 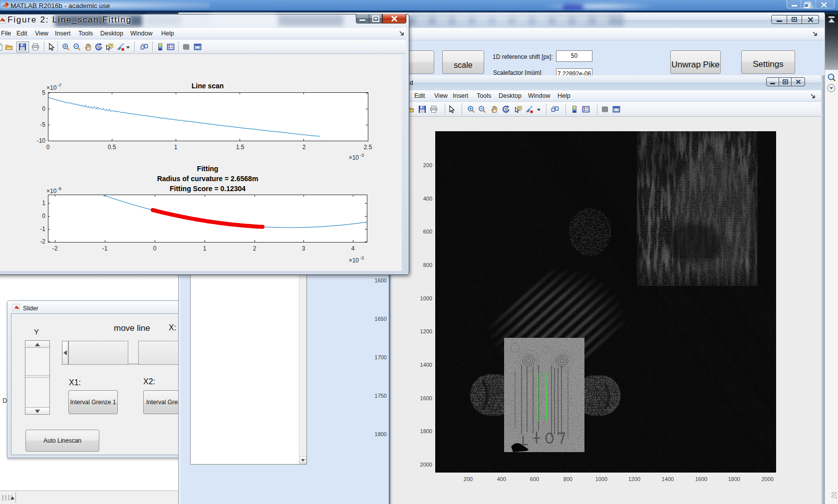 What do you see at coordinates (41, 141) in the screenshot?
I see `svg-text: -10` at bounding box center [41, 141].